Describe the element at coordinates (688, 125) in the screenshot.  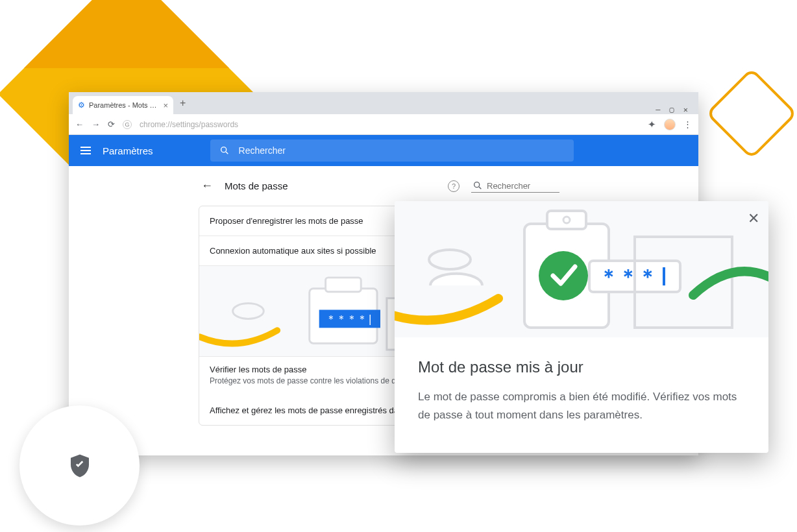
I see `menu-icon: ⋮` at that location.